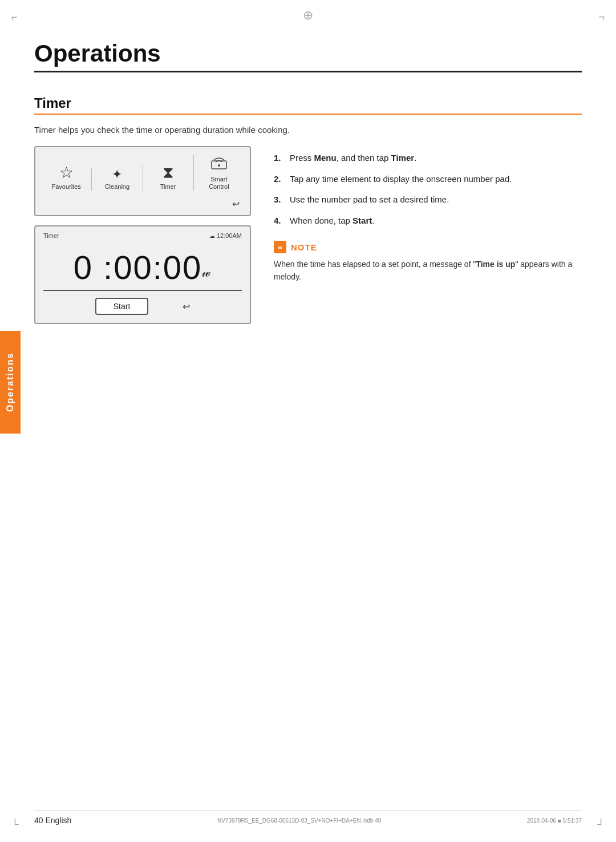 This screenshot has height=842, width=616. What do you see at coordinates (554, 820) in the screenshot?
I see `footer-date-info: 2018-04-06 ■ 5:51:37` at bounding box center [554, 820].